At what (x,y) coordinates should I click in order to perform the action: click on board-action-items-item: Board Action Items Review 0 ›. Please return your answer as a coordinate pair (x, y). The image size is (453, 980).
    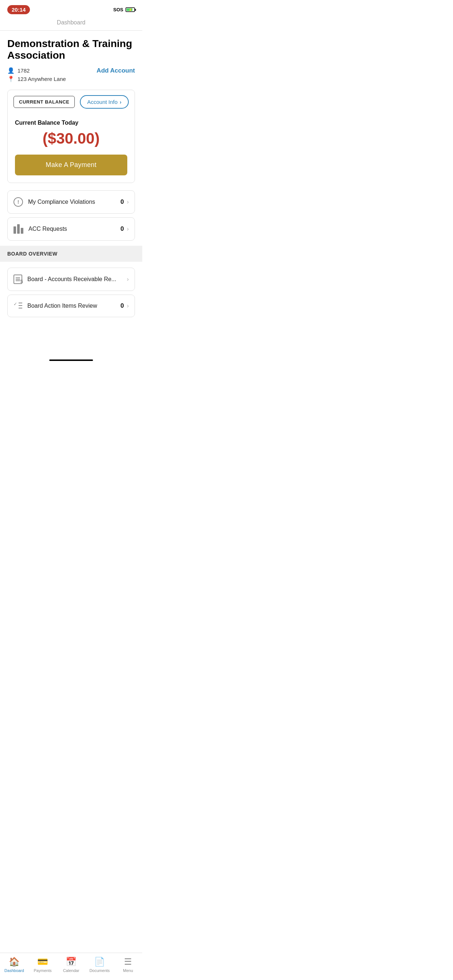
    Looking at the image, I should click on (71, 306).